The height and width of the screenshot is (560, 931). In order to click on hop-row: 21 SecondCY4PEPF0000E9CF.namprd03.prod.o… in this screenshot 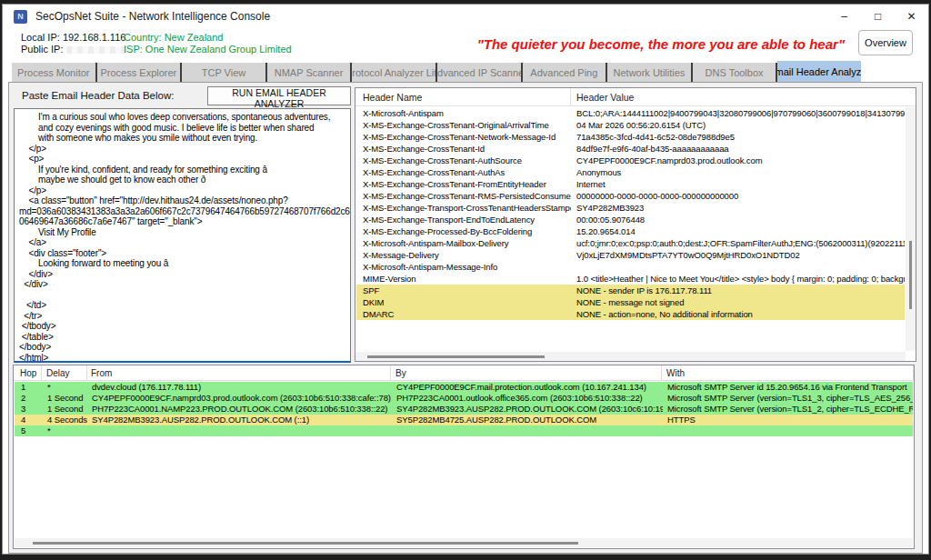, I will do `click(464, 398)`.